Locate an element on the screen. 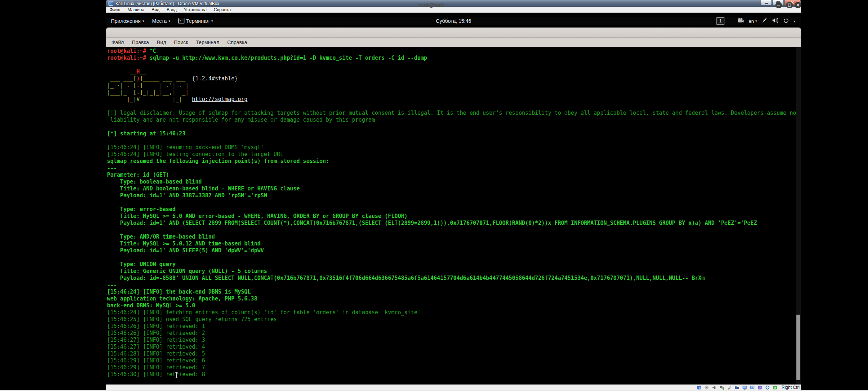 The width and height of the screenshot is (868, 391). close-icon is located at coordinates (798, 5).